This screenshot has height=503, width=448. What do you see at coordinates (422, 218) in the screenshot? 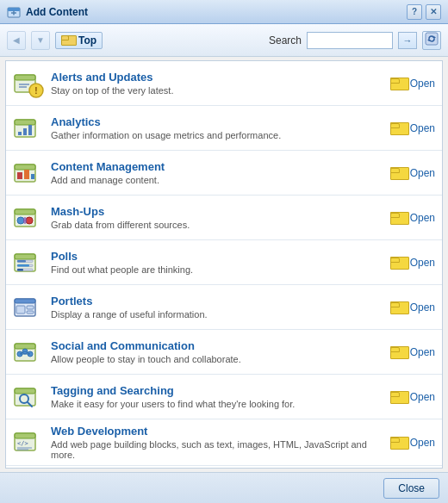
I see `mashups-open-button: Open` at bounding box center [422, 218].